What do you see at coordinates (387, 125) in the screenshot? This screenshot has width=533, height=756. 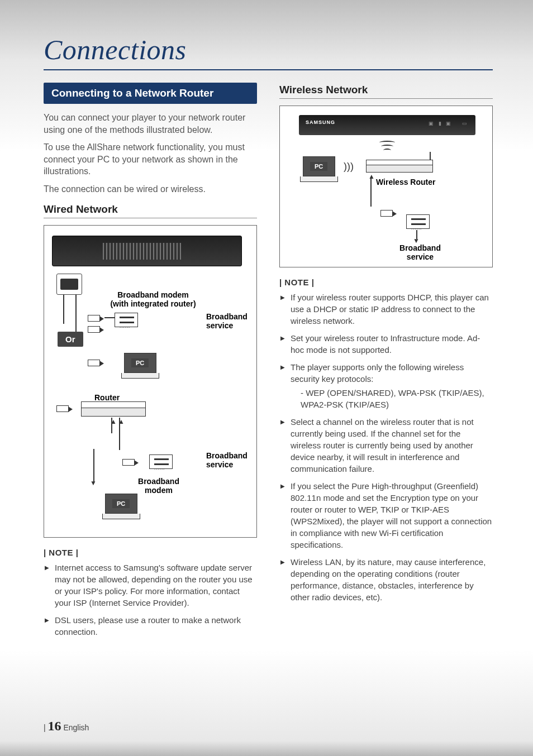 I see `player-device-icon: SAMSUNG ▣ ▮ ▣ ▭` at bounding box center [387, 125].